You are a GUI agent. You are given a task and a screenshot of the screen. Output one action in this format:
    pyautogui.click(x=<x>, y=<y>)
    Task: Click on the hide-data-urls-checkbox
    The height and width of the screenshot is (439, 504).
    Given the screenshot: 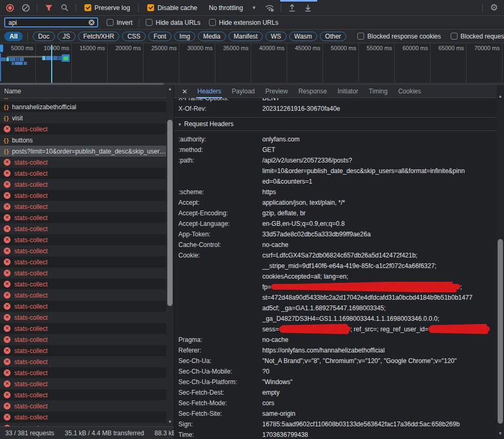 What is the action you would take?
    pyautogui.click(x=149, y=22)
    